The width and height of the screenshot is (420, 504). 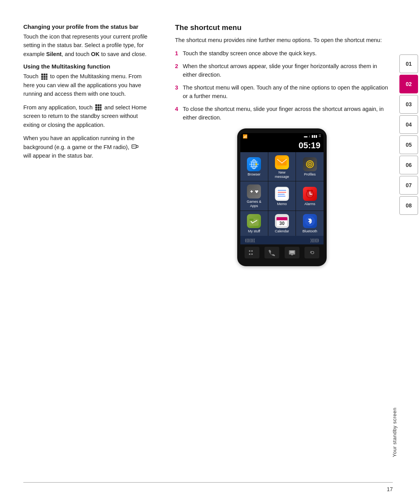 I want to click on signal-icon: 📶, so click(x=245, y=136).